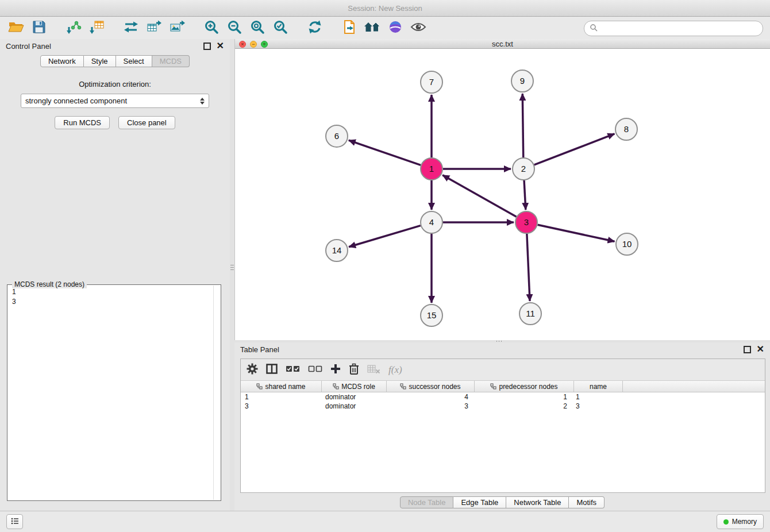  I want to click on table-row: 3 dominator 3 2 3, so click(503, 406).